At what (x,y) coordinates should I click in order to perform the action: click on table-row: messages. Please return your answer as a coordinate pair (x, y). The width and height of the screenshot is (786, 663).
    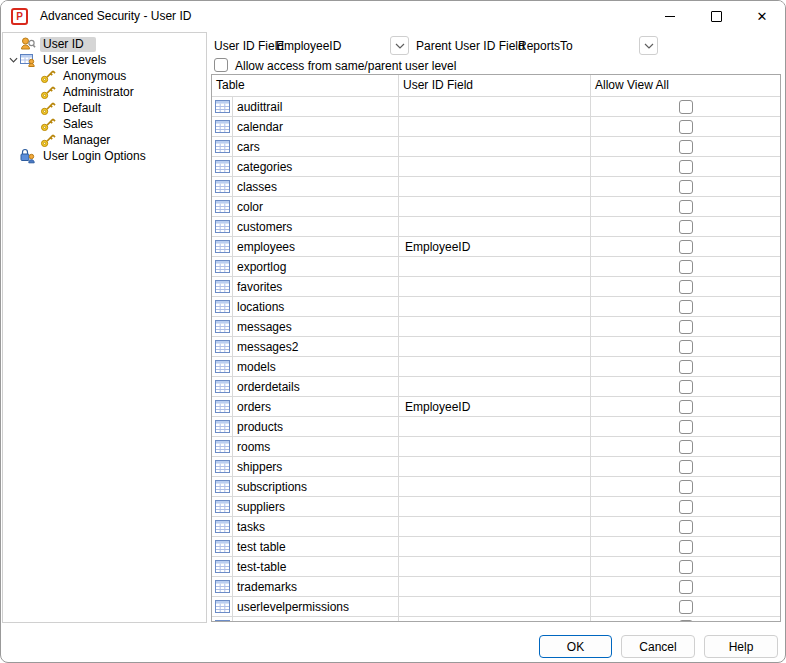
    Looking at the image, I should click on (496, 327).